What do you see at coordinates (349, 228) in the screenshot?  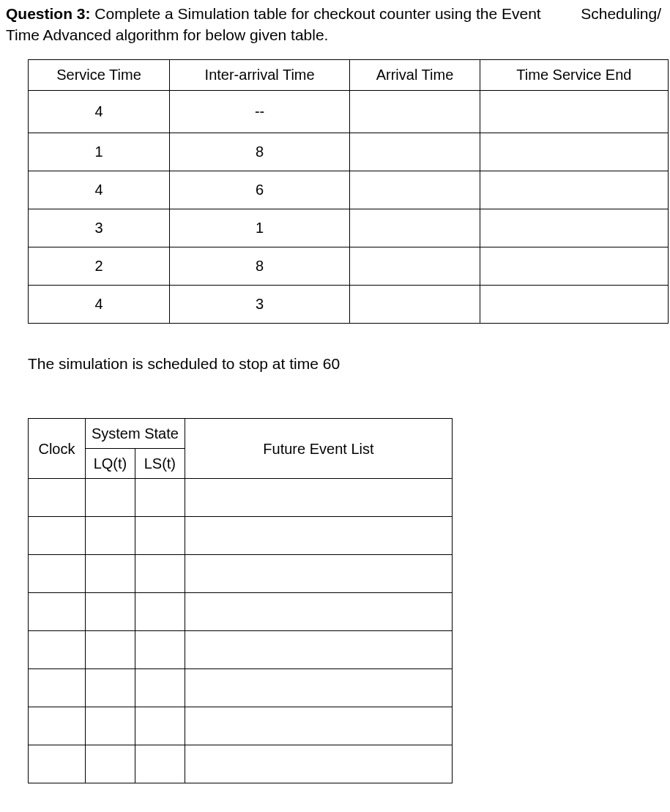 I see `table-row: 31` at bounding box center [349, 228].